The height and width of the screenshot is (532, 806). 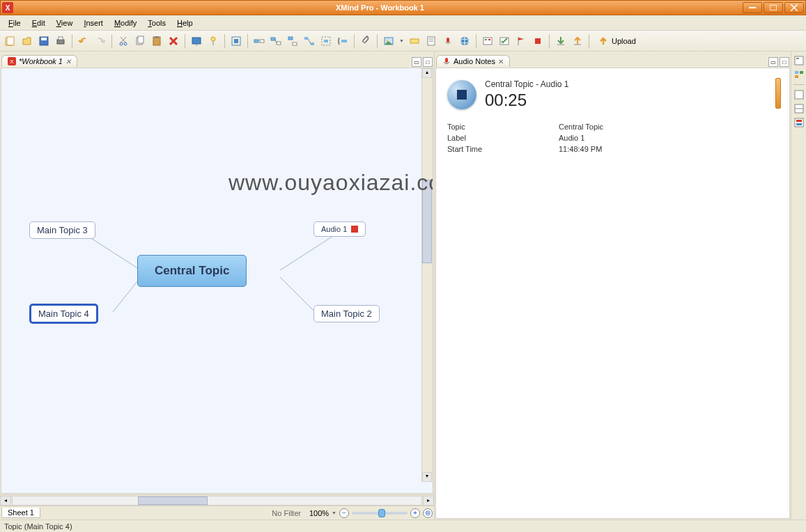 What do you see at coordinates (794, 8) in the screenshot?
I see `close-button` at bounding box center [794, 8].